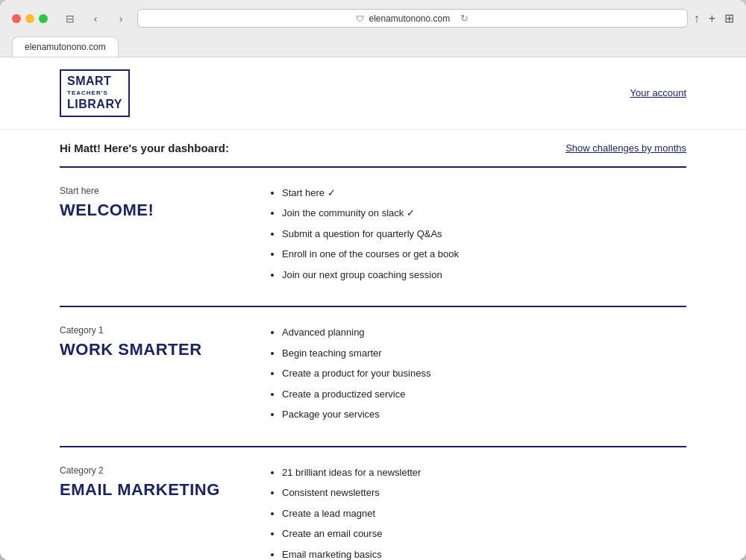  Describe the element at coordinates (697, 19) in the screenshot. I see `share-button: ↑` at that location.